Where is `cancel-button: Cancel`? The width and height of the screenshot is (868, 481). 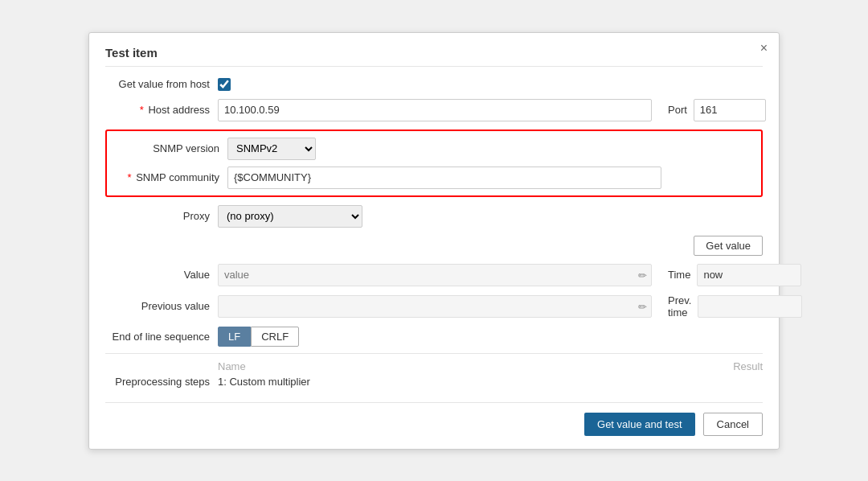 cancel-button: Cancel is located at coordinates (733, 425).